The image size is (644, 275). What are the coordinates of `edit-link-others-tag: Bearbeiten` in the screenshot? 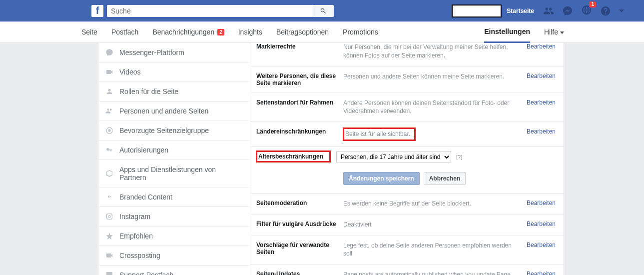 It's located at (541, 80).